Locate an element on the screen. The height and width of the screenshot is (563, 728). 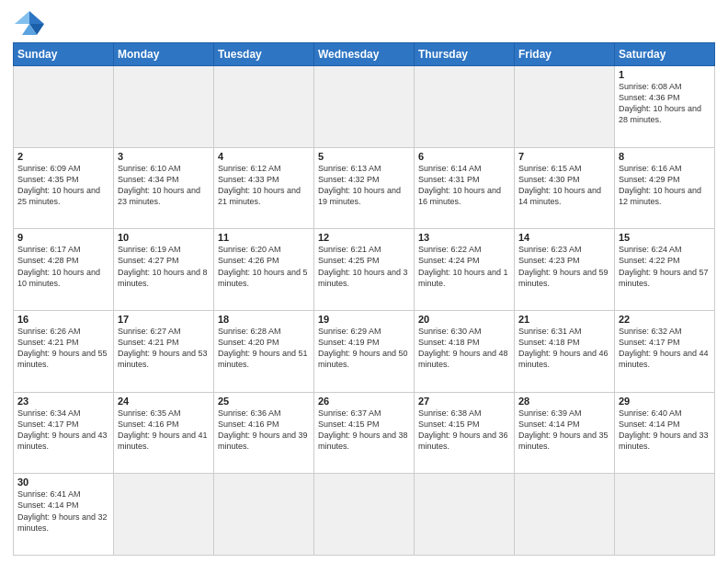
header is located at coordinates (364, 23).